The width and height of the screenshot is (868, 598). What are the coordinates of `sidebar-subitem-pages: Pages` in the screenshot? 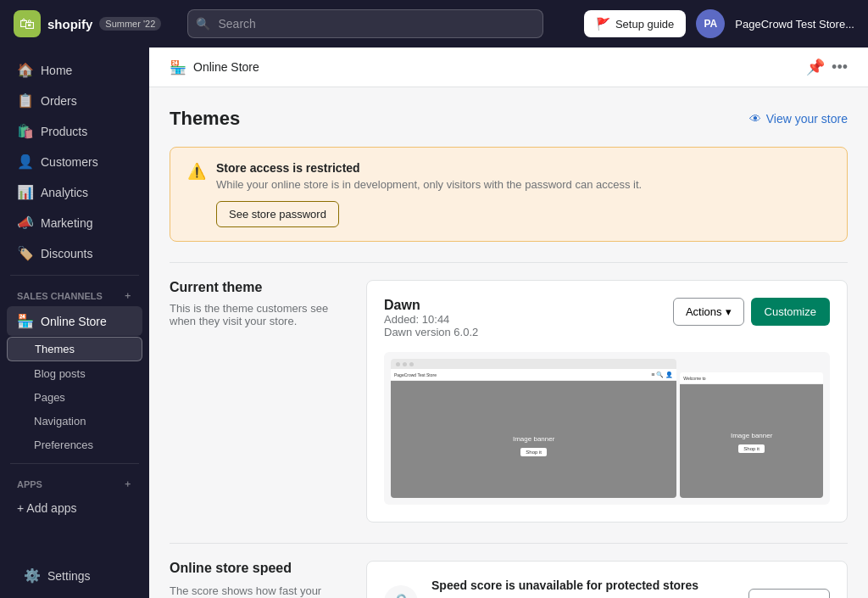 It's located at (75, 397).